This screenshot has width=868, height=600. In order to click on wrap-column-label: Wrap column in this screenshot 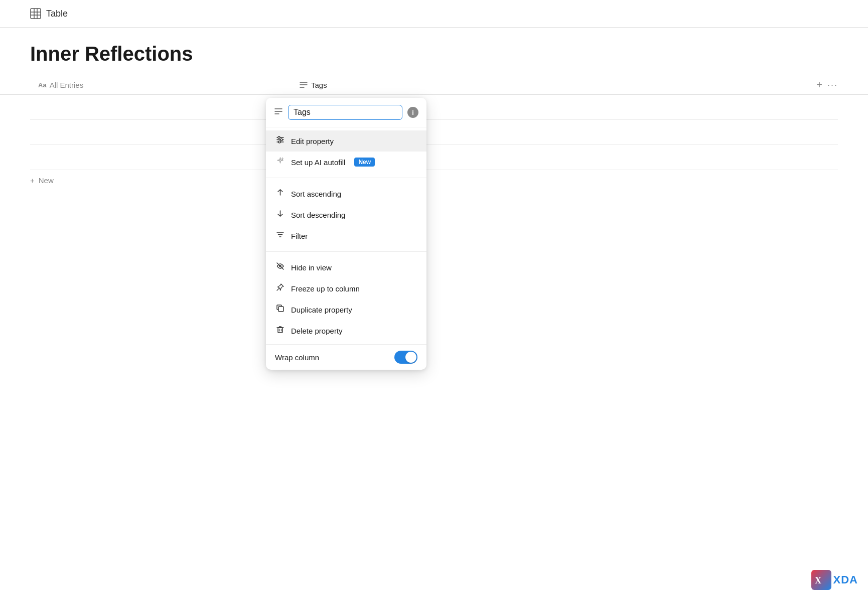, I will do `click(297, 357)`.